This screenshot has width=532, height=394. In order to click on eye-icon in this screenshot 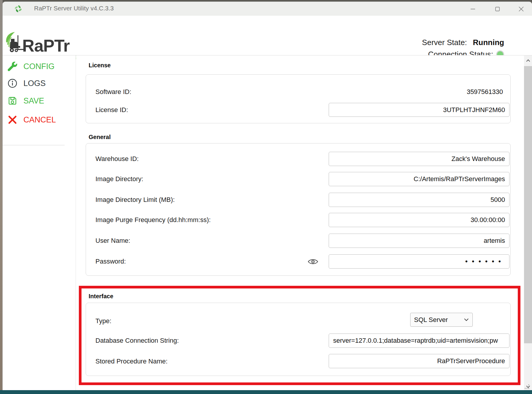, I will do `click(313, 261)`.